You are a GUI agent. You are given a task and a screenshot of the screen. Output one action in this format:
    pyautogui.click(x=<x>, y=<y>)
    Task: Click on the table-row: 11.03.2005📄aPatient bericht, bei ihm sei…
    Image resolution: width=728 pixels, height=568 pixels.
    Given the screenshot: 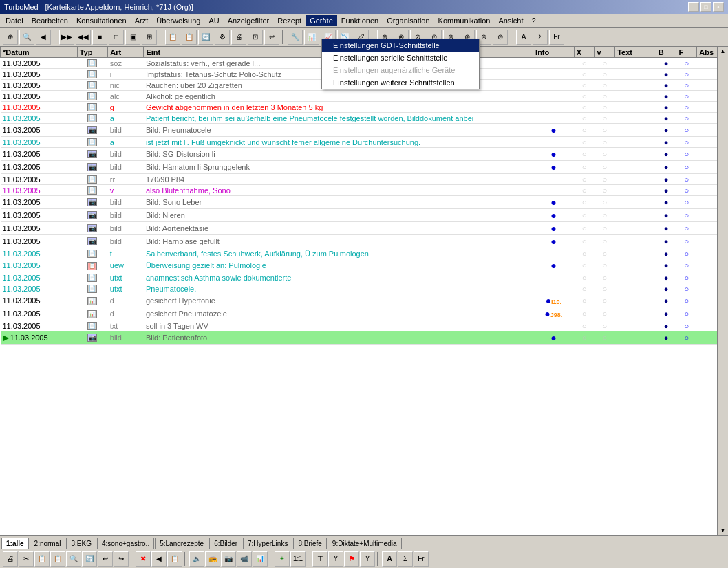 What is the action you would take?
    pyautogui.click(x=365, y=118)
    